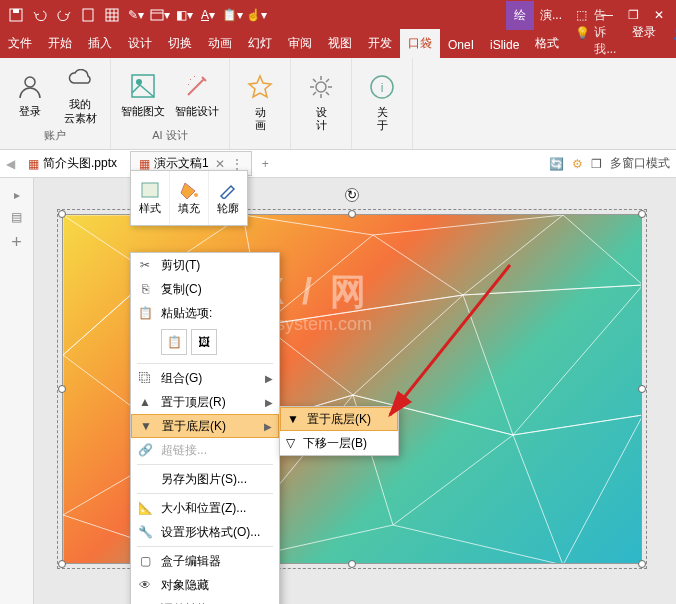  I want to click on handle-se, so click(642, 564).